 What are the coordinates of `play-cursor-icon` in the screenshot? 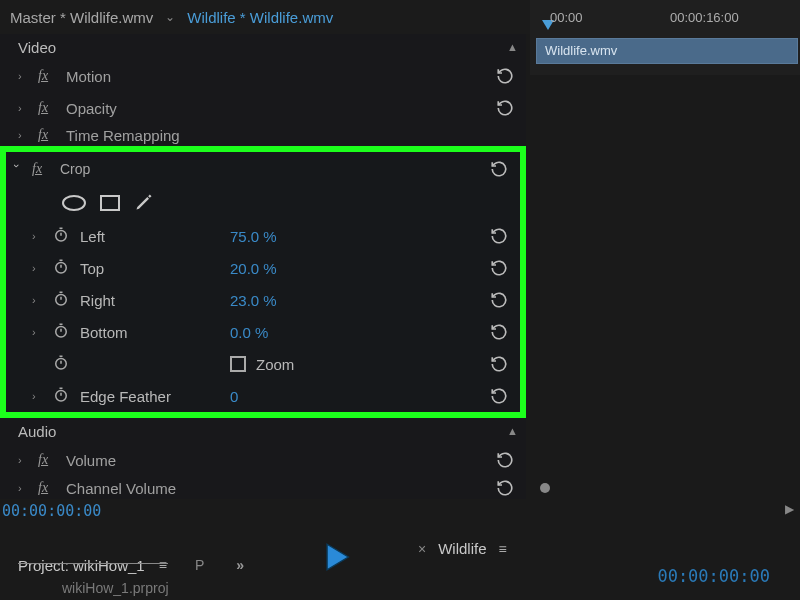 It's located at (337, 558).